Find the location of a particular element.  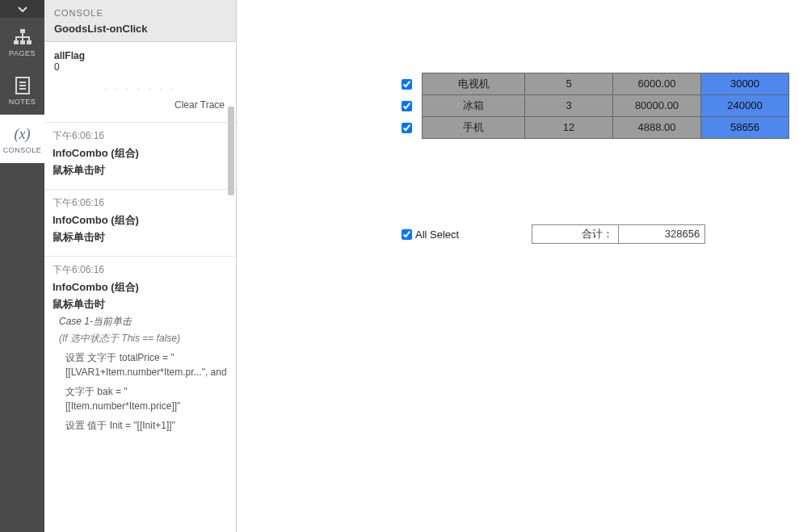

scrollbar-thumb is located at coordinates (231, 151).